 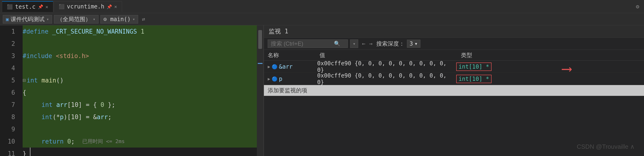 I want to click on var-arr-ref: arr, so click(x=102, y=117).